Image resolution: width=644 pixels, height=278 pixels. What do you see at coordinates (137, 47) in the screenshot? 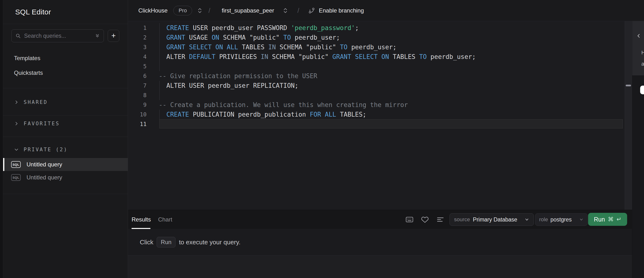
I see `line-number: 3` at bounding box center [137, 47].